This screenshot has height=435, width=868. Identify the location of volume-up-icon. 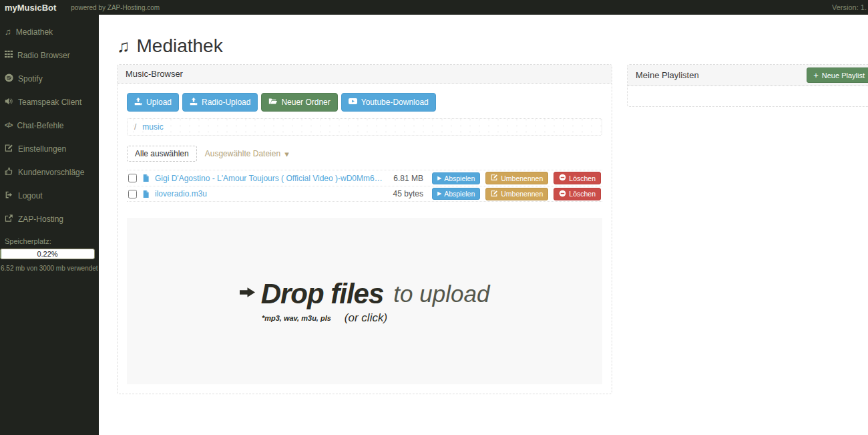
(9, 102).